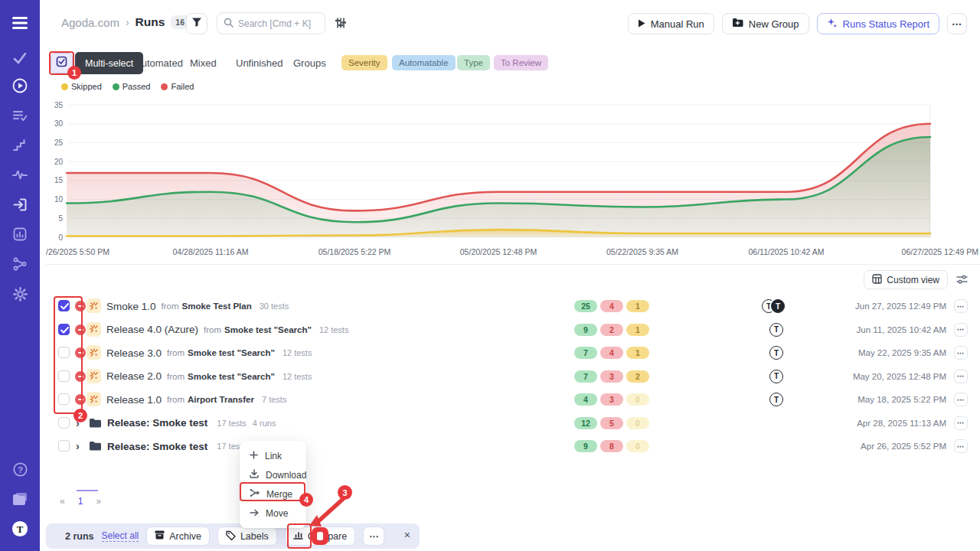  What do you see at coordinates (424, 63) in the screenshot?
I see `filter-chip-automatable: Automatable` at bounding box center [424, 63].